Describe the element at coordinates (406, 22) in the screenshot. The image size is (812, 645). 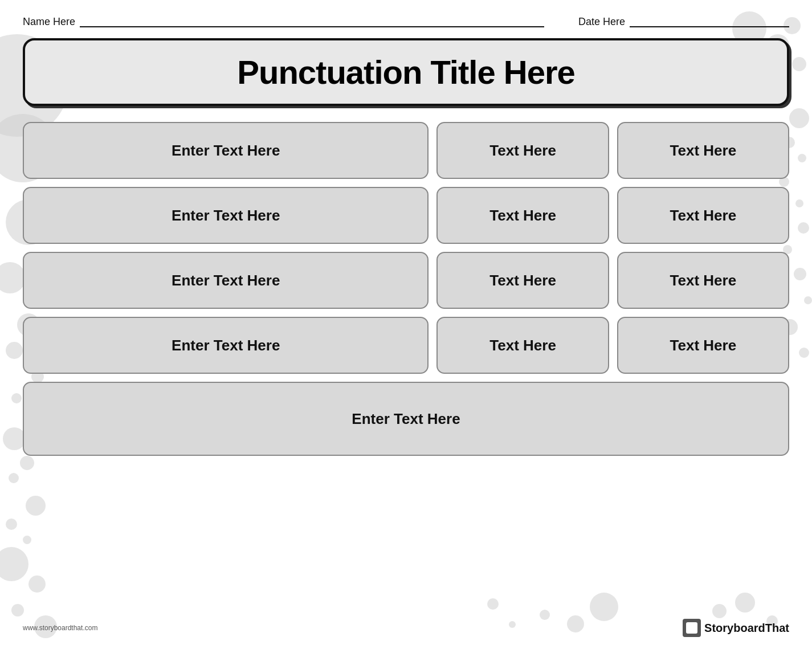
I see `header-row: Name Here Date Here` at that location.